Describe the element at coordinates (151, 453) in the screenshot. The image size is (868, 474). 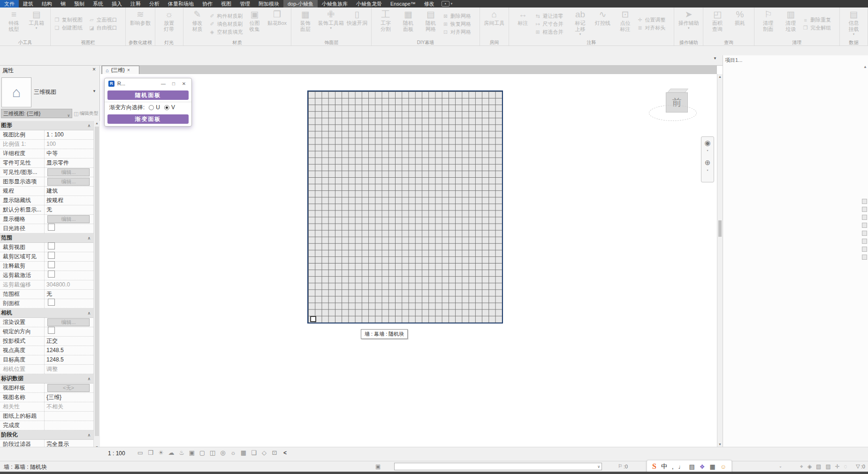
I see `visual-style-icon: ❒` at that location.